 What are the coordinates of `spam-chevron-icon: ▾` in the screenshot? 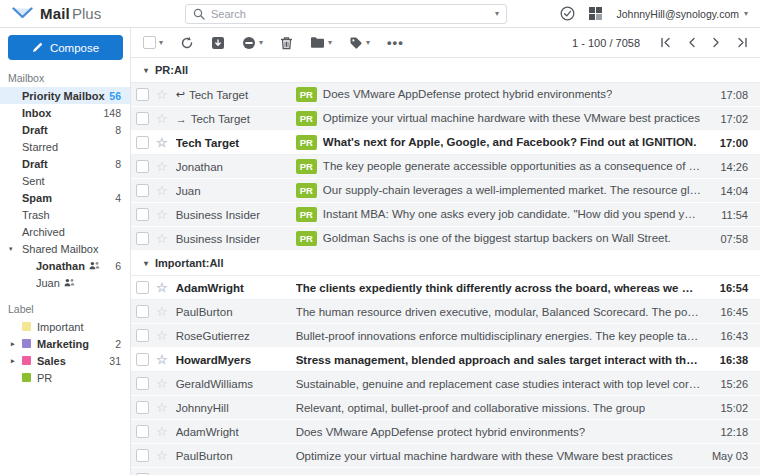 It's located at (261, 42).